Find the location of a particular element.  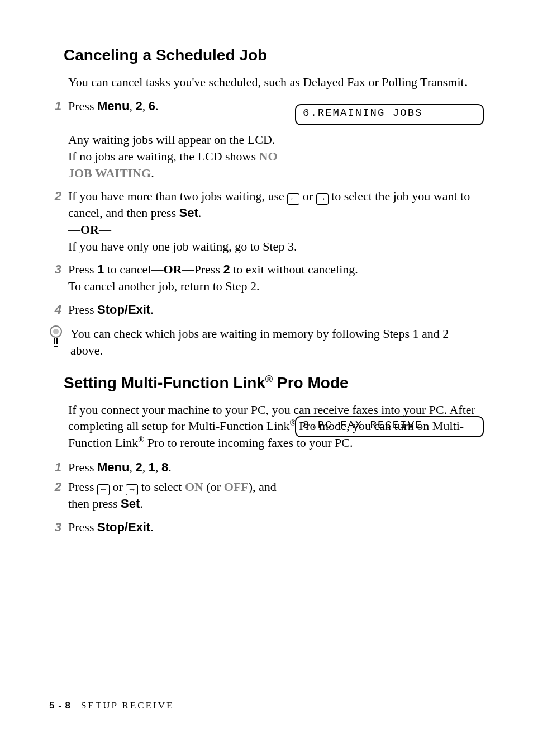

s2-step1-body: Press Menu, 2, 1, 8. is located at coordinates (276, 467).